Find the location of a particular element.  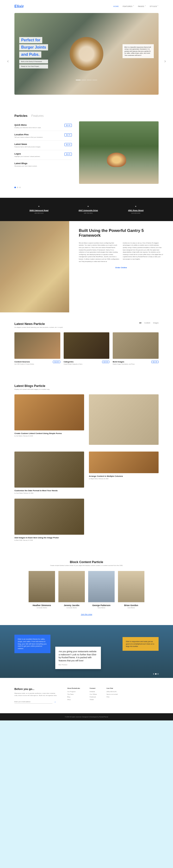

location-item: ⌖4947 University Drive228-769-9031 is located at coordinates (88, 210).